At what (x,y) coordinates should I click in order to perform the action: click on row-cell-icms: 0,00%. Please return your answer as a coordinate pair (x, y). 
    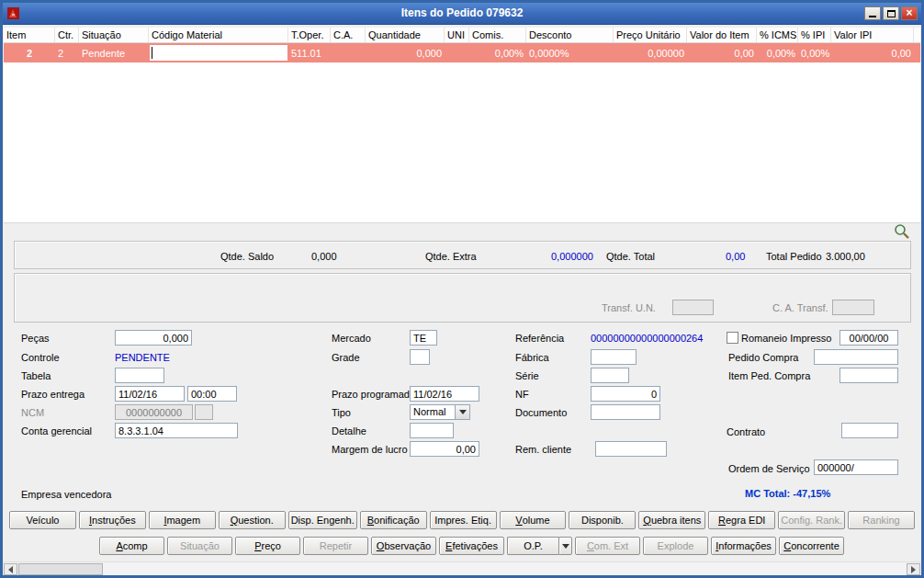
    Looking at the image, I should click on (777, 53).